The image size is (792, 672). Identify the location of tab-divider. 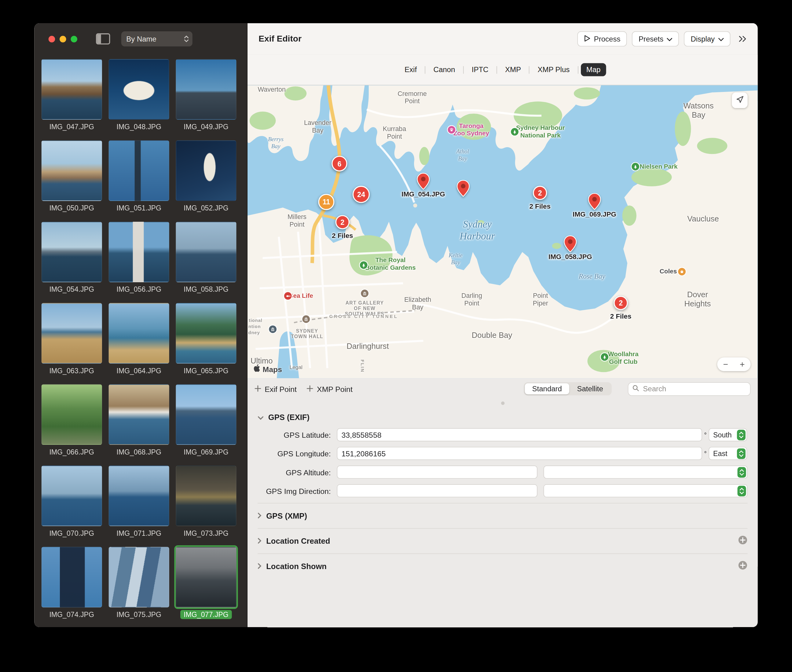
(578, 70).